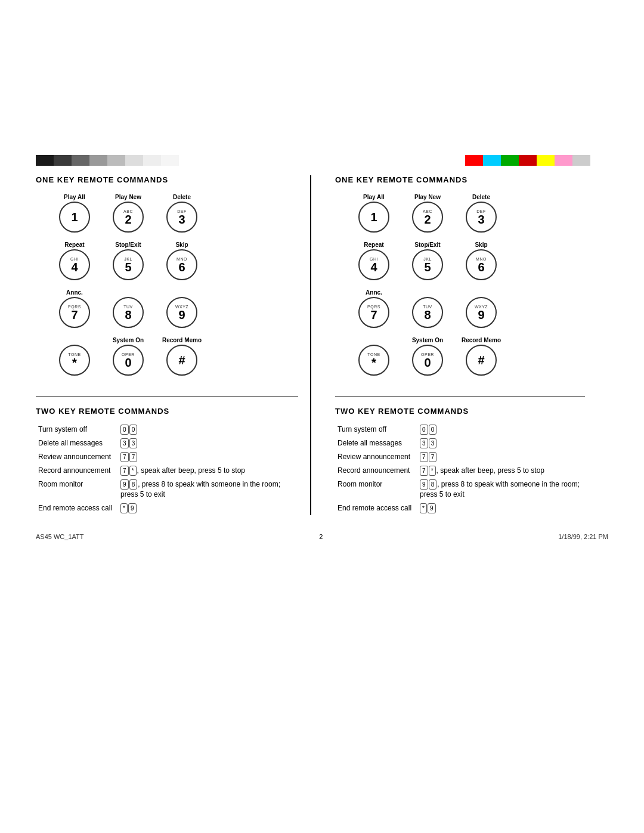  What do you see at coordinates (481, 358) in the screenshot?
I see `key-cell: Record Memo#` at bounding box center [481, 358].